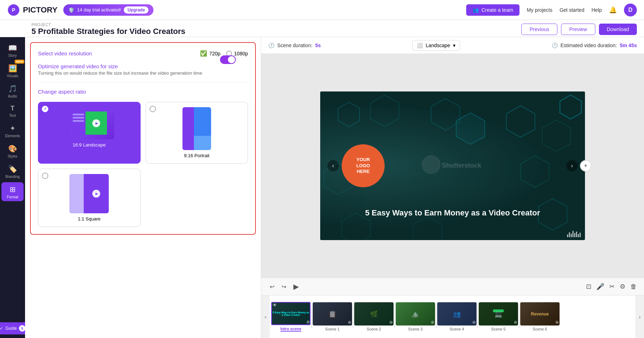 The height and width of the screenshot is (338, 644). What do you see at coordinates (210, 54) in the screenshot?
I see `resolution-720-option: ✅ 720p` at bounding box center [210, 54].